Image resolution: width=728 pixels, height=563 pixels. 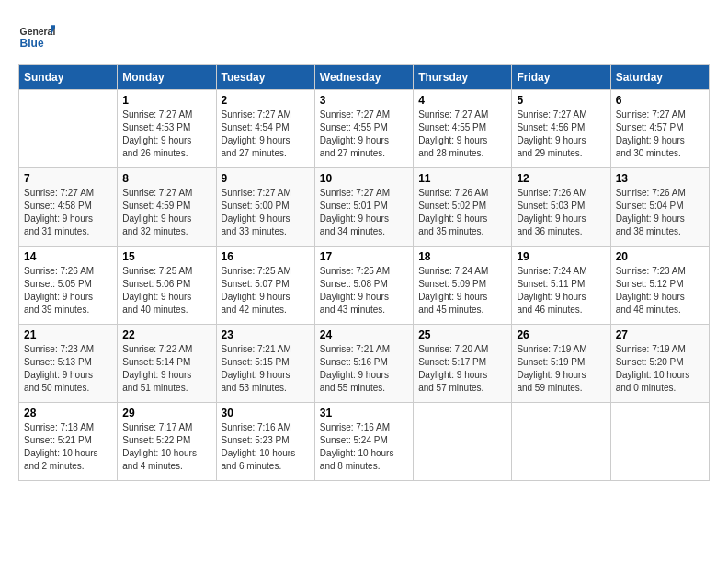 What do you see at coordinates (68, 369) in the screenshot?
I see `day-info: Sunrise: 7:23 AM Sunset: 5:13 PM Dayligh…` at bounding box center [68, 369].